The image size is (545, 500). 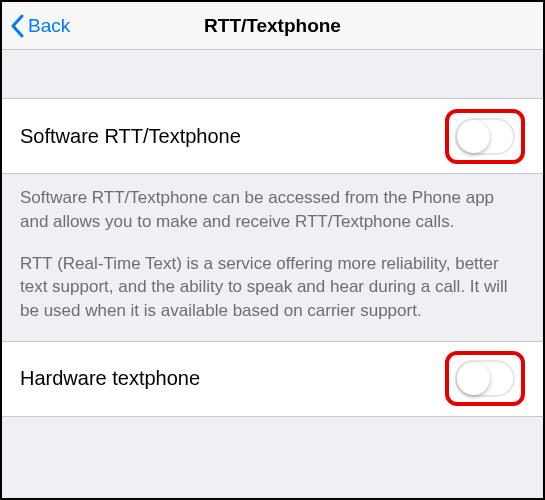 What do you see at coordinates (36, 26) in the screenshot?
I see `back-button: Back` at bounding box center [36, 26].